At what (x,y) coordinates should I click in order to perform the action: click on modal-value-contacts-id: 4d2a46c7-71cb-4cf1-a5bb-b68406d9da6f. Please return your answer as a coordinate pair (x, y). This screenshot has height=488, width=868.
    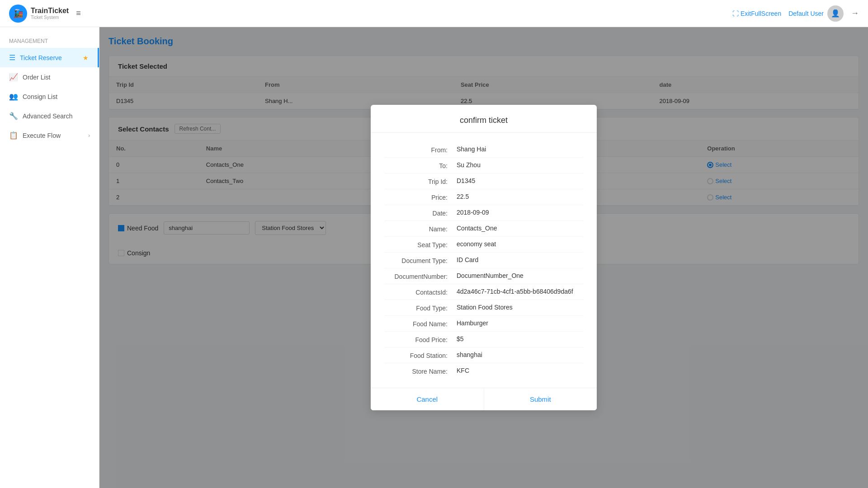
    Looking at the image, I should click on (520, 291).